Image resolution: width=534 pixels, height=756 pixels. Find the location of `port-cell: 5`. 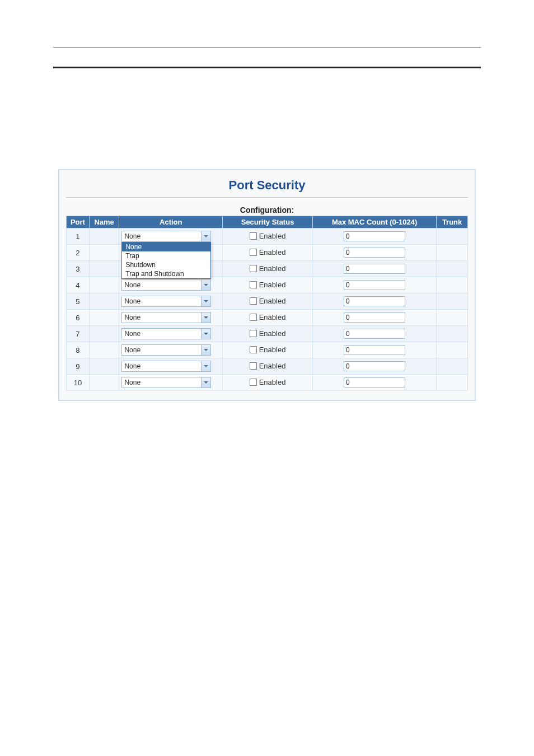

port-cell: 5 is located at coordinates (78, 301).